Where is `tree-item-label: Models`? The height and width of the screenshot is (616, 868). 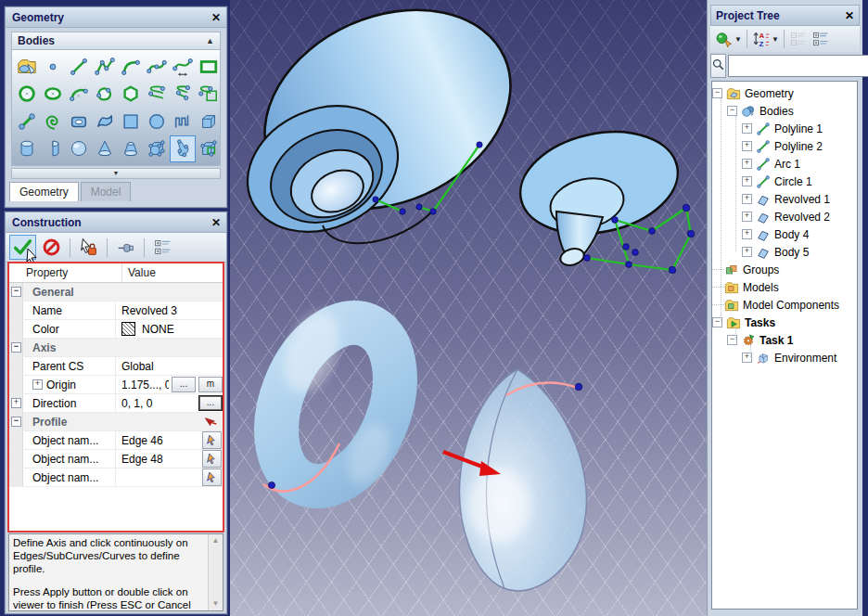
tree-item-label: Models is located at coordinates (760, 288).